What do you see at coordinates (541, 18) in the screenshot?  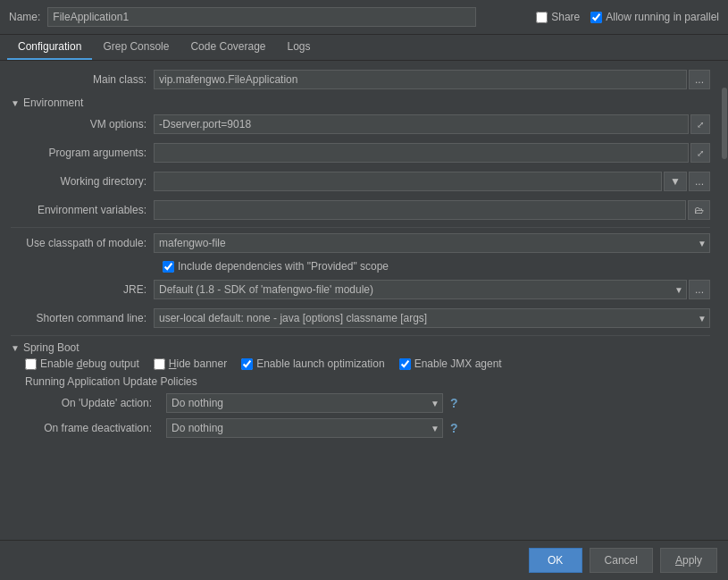 I see `share-checkbox` at bounding box center [541, 18].